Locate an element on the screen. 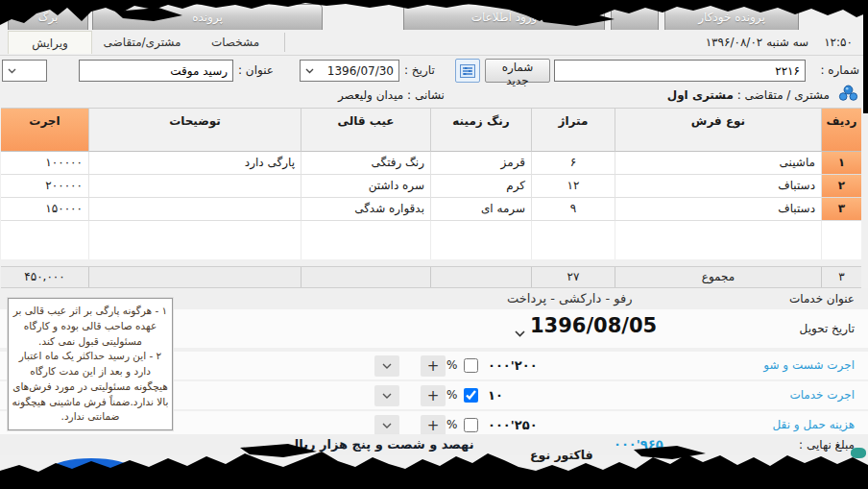 Image resolution: width=868 pixels, height=489 pixels. washing-fee-value: ۲۰۰'۰۰۰ is located at coordinates (513, 365).